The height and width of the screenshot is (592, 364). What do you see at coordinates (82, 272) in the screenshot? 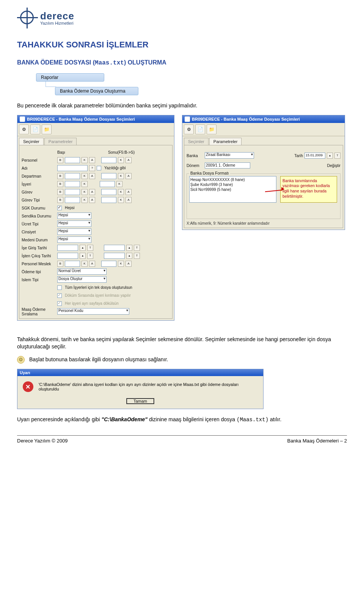
I see `odeme-select: Normal Ücret` at bounding box center [82, 272].